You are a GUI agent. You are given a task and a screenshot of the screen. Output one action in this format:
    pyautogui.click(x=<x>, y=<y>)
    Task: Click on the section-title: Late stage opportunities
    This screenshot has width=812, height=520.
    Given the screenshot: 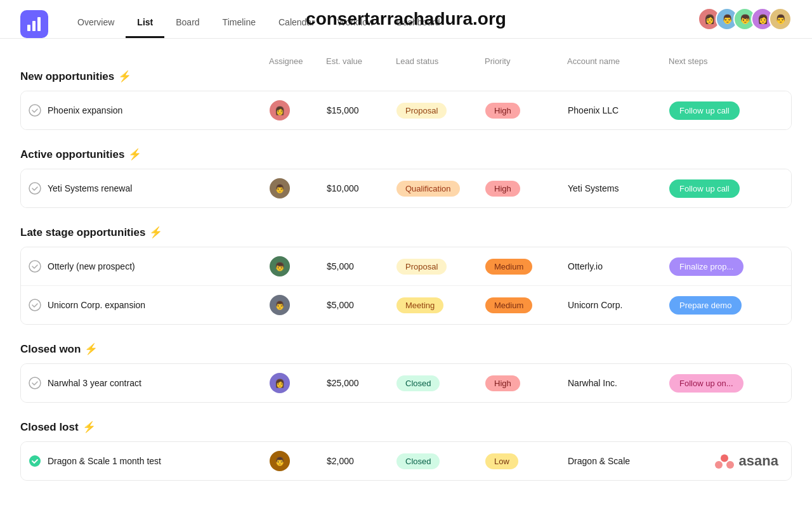 What is the action you would take?
    pyautogui.click(x=82, y=233)
    